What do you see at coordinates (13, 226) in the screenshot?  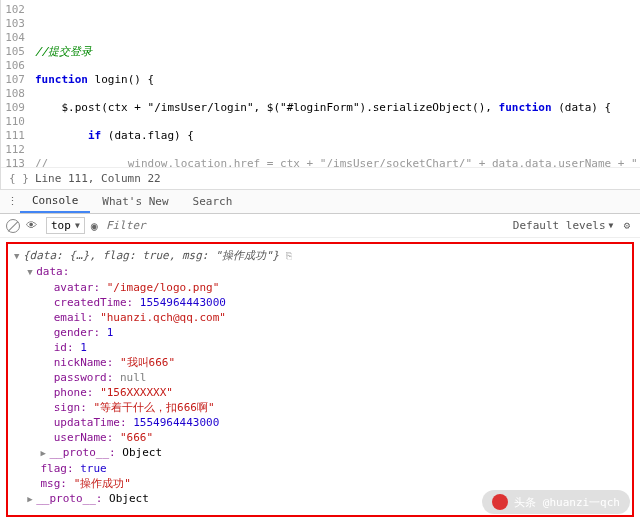 I see `clear-console-icon` at bounding box center [13, 226].